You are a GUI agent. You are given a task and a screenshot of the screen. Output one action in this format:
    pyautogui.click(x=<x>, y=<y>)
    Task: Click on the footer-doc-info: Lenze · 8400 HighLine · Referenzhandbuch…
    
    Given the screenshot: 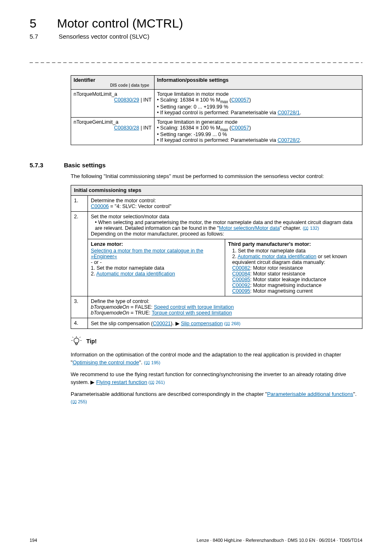 What is the action you would take?
    pyautogui.click(x=279, y=540)
    